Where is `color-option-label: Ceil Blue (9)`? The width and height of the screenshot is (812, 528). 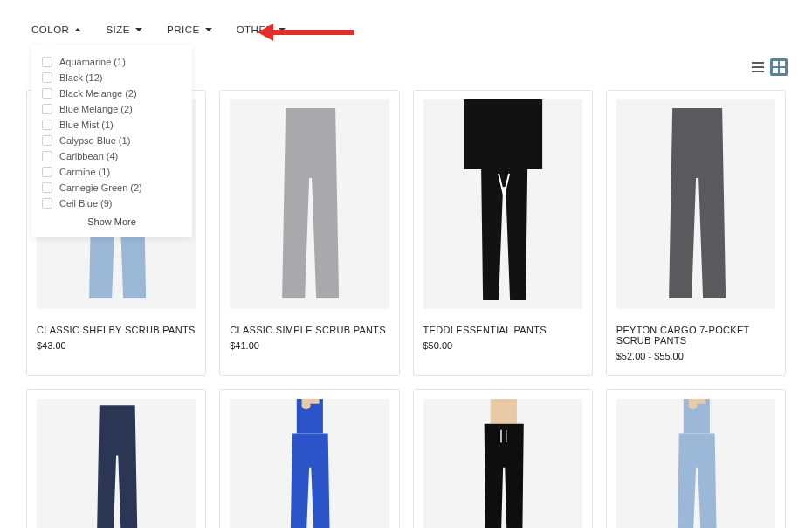
color-option-label: Ceil Blue (9) is located at coordinates (86, 203).